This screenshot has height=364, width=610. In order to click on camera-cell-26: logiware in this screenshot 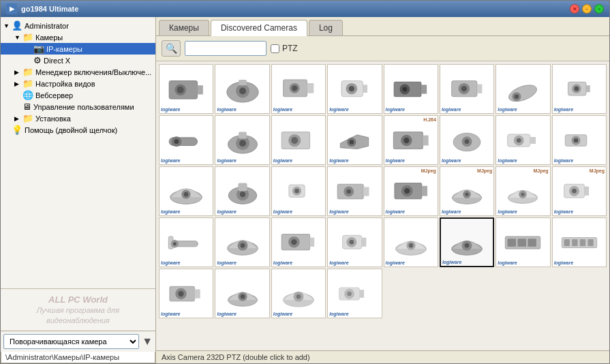, I will do `click(242, 243)`.